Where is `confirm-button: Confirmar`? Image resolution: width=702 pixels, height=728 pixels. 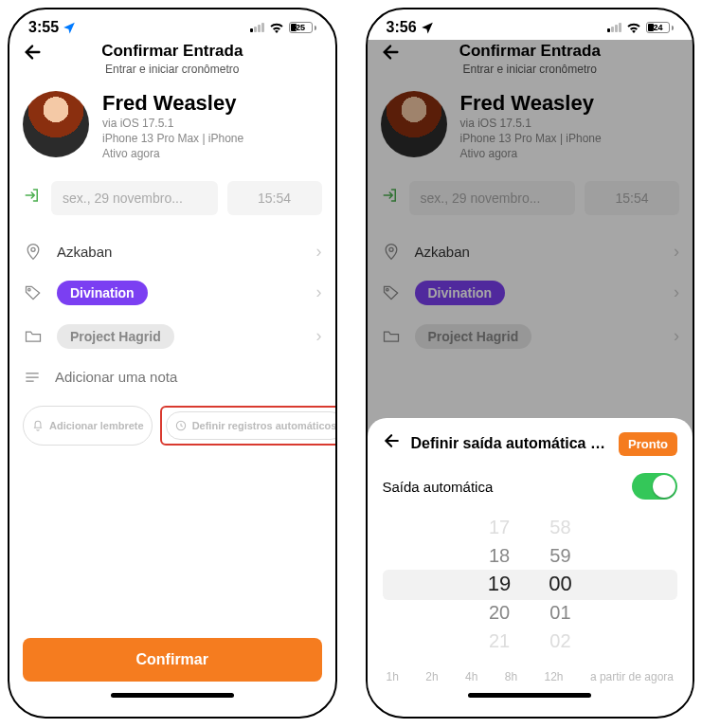 confirm-button: Confirmar is located at coordinates (172, 660).